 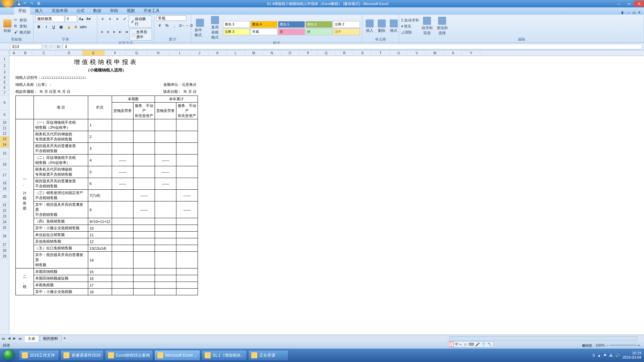 What do you see at coordinates (584, 345) in the screenshot?
I see `view-normal-button: ▦` at bounding box center [584, 345].